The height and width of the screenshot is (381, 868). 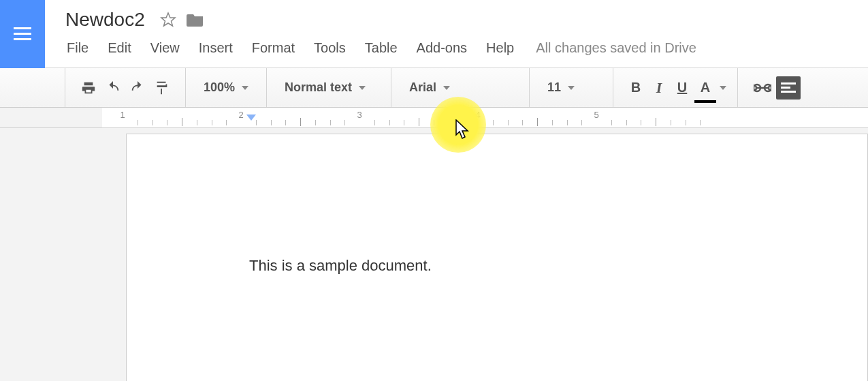 What do you see at coordinates (616, 48) in the screenshot?
I see `save-status: All changes saved in Drive` at bounding box center [616, 48].